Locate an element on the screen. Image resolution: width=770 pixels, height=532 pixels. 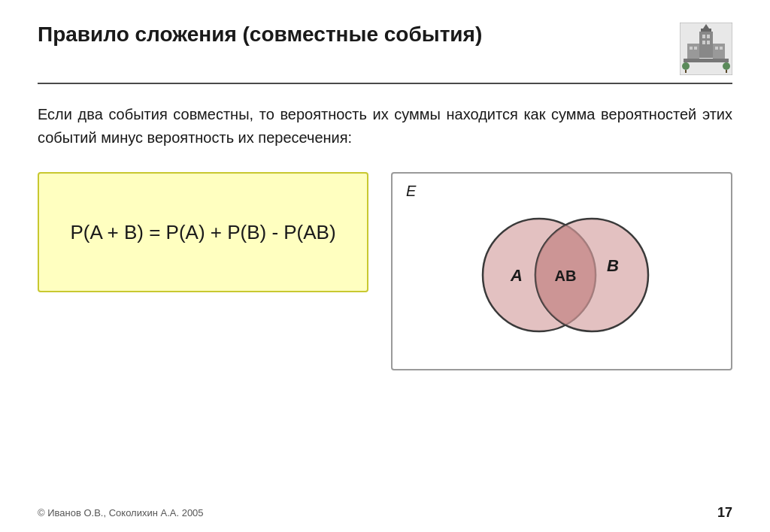
venn-a-label: A is located at coordinates (516, 275).